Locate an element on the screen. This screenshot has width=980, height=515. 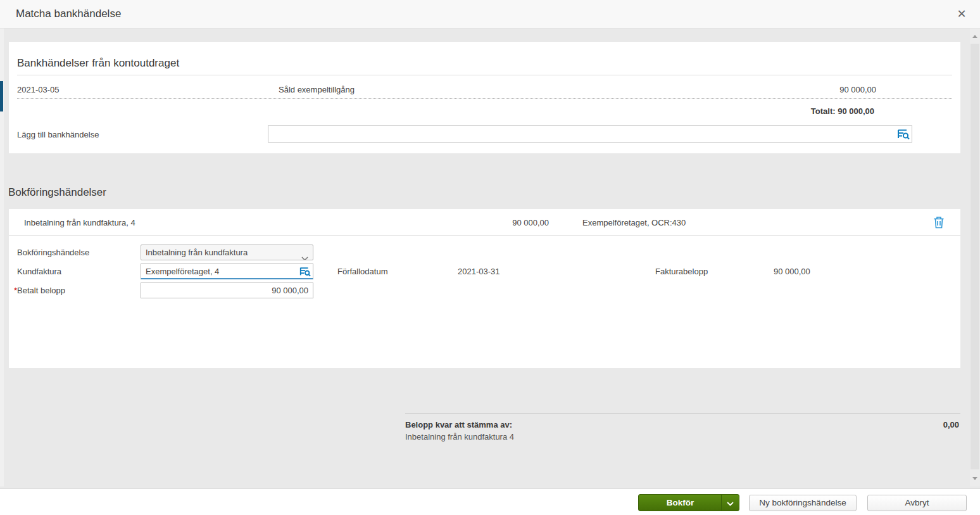
due-date-value: 2021-03-31 is located at coordinates (479, 271).